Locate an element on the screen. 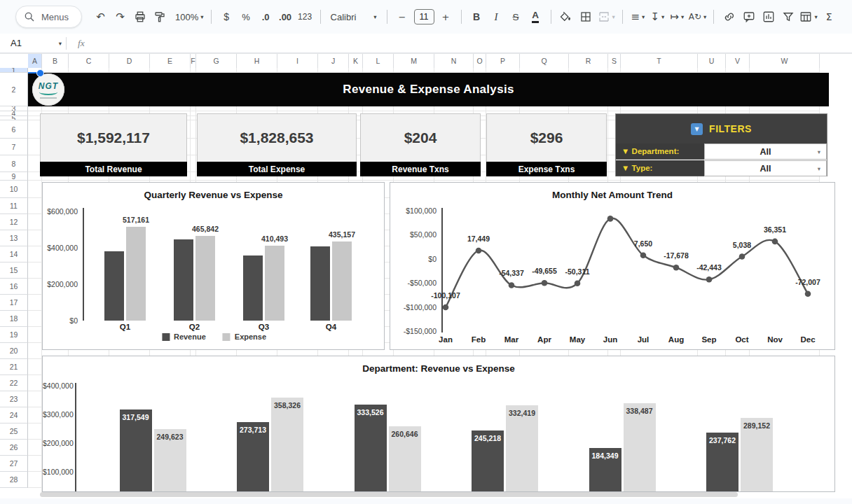 This screenshot has height=504, width=852. name-box: A1 ▾ is located at coordinates (31, 43).